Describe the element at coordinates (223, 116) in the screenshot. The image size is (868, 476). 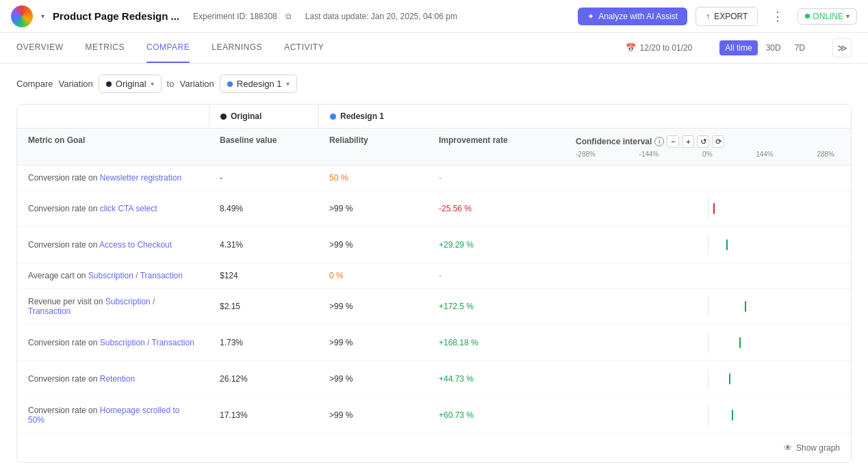
I see `original-dot-icon` at that location.